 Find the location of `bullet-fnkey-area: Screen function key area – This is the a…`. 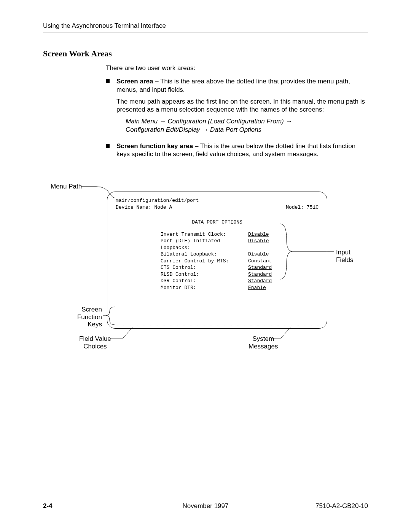

bullet-fnkey-area: Screen function key area – This is the a… is located at coordinates (237, 150).